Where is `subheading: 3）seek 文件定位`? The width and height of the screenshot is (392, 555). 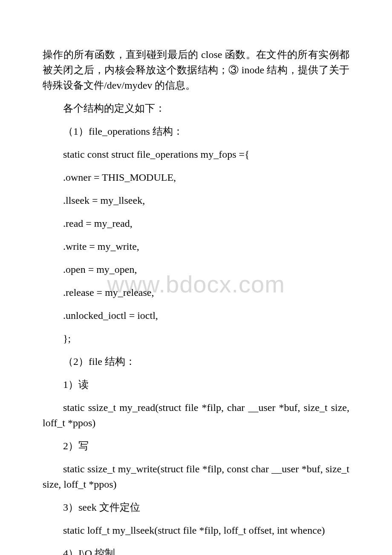
subheading: 3）seek 文件定位 is located at coordinates (196, 507).